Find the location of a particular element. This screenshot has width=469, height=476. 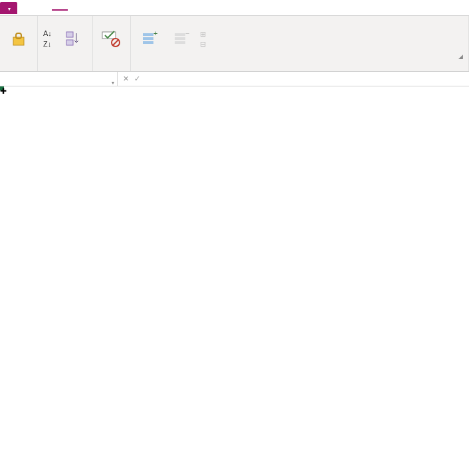

group-icon: + is located at coordinates (149, 39).